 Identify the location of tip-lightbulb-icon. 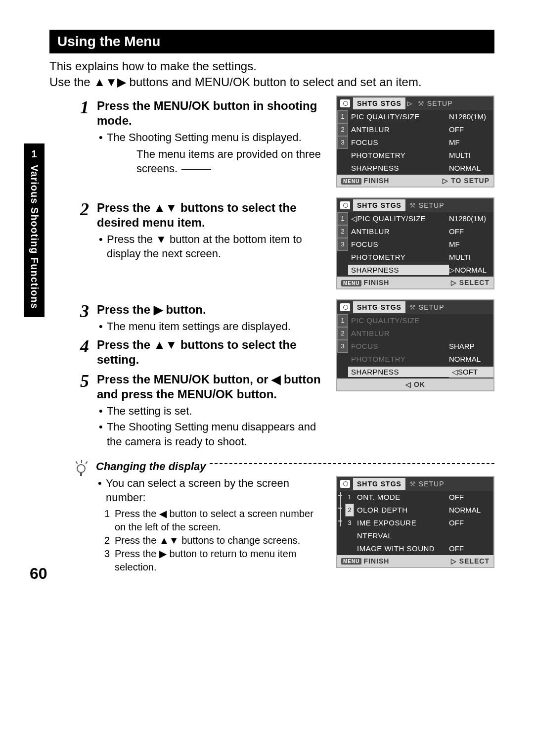
(82, 469).